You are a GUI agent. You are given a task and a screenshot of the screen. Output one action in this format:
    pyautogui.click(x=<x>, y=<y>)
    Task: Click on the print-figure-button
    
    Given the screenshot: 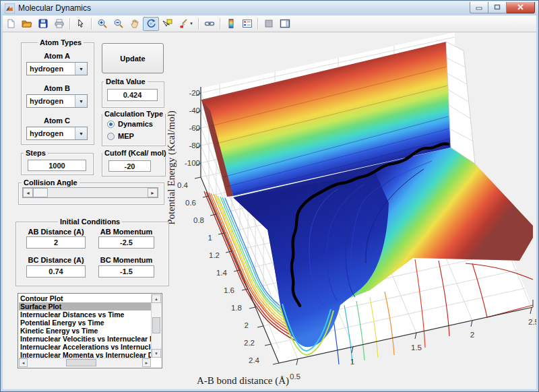 What is the action you would take?
    pyautogui.click(x=59, y=24)
    